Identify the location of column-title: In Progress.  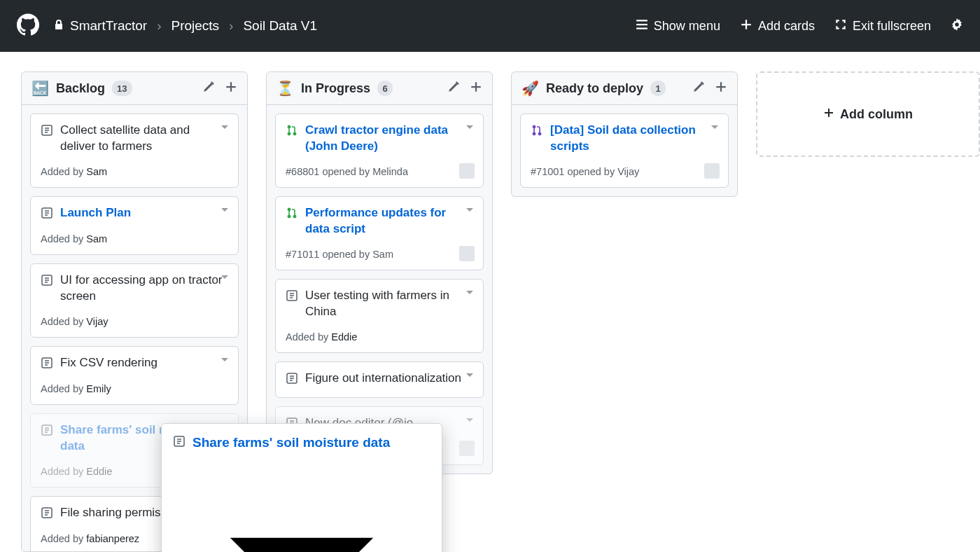
(336, 88).